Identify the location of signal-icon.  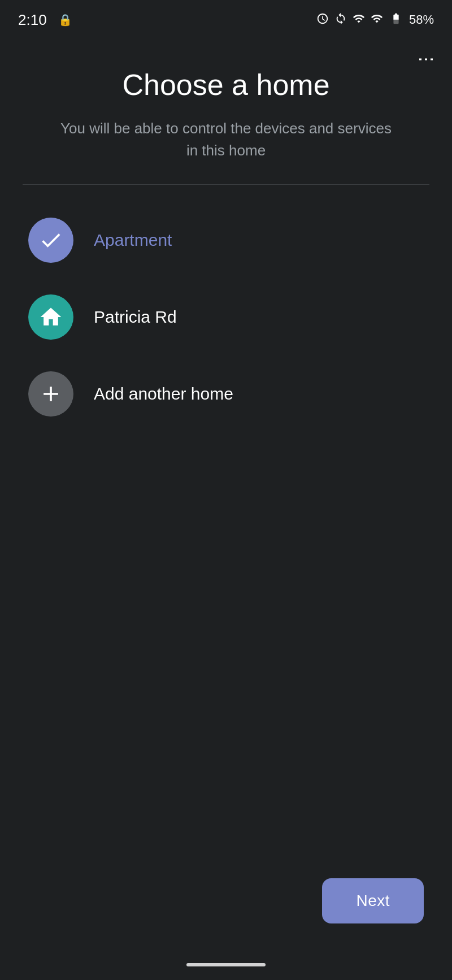
(377, 20).